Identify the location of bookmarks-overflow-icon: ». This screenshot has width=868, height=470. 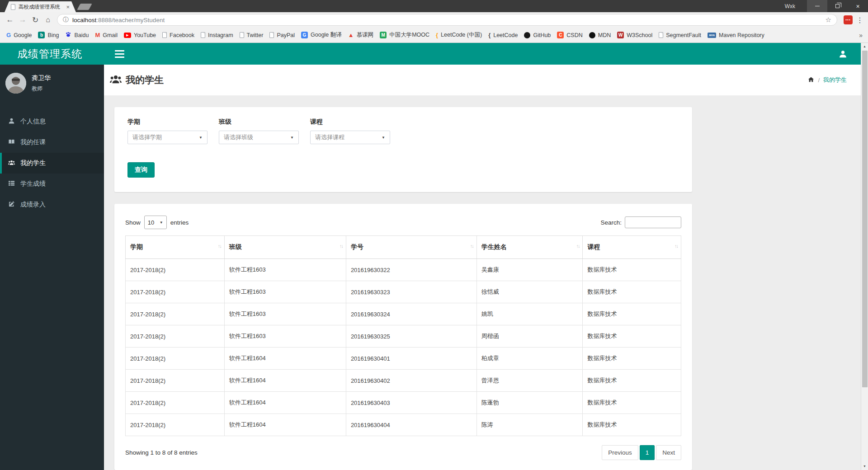
(861, 35).